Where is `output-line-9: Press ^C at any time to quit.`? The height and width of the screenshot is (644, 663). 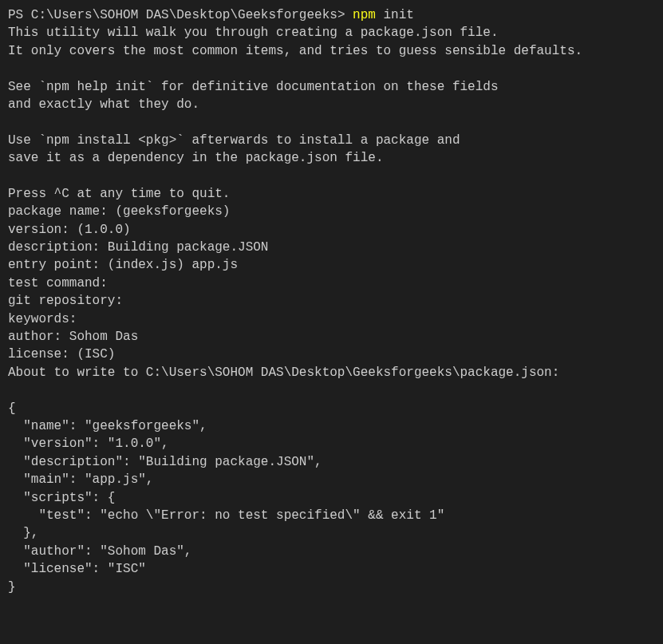 output-line-9: Press ^C at any time to quit. is located at coordinates (119, 194).